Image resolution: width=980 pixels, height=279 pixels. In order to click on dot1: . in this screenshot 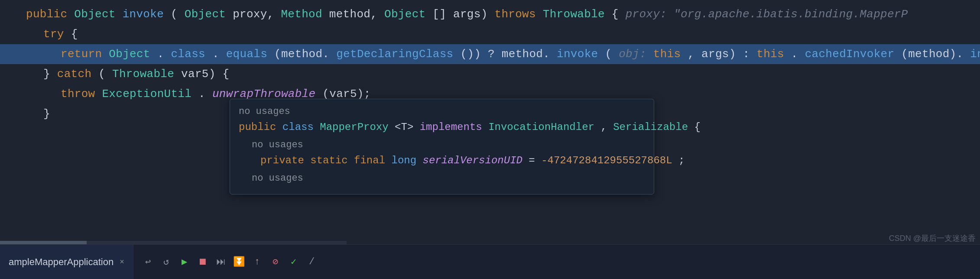, I will do `click(161, 54)`.